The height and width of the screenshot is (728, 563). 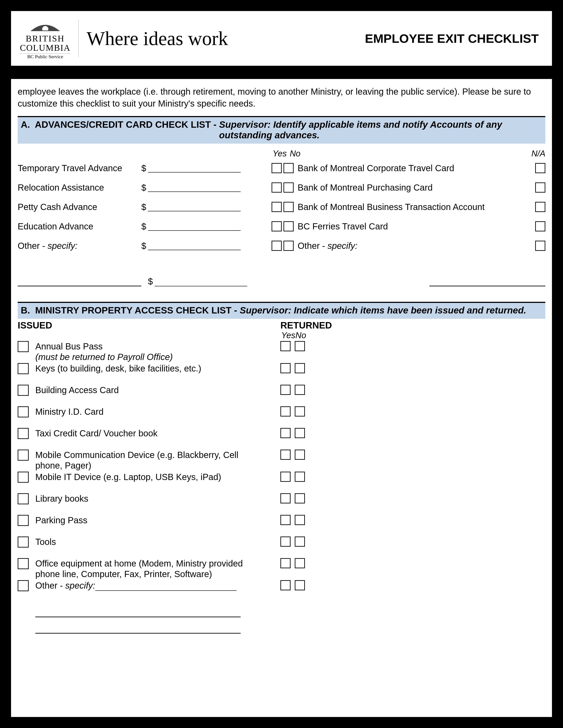 What do you see at coordinates (79, 38) in the screenshot?
I see `vertical-divider` at bounding box center [79, 38].